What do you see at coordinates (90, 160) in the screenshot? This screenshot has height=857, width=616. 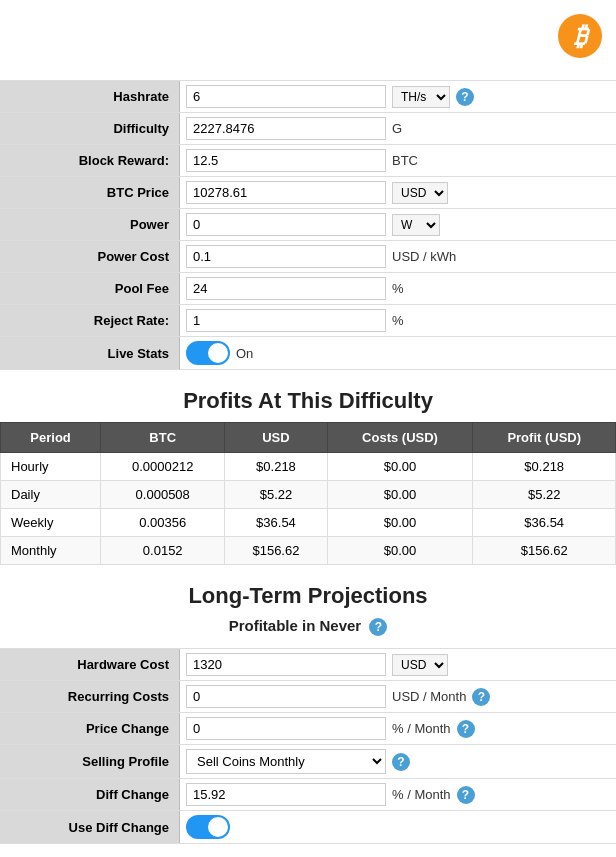 I see `block-reward-label: Block Reward:` at bounding box center [90, 160].